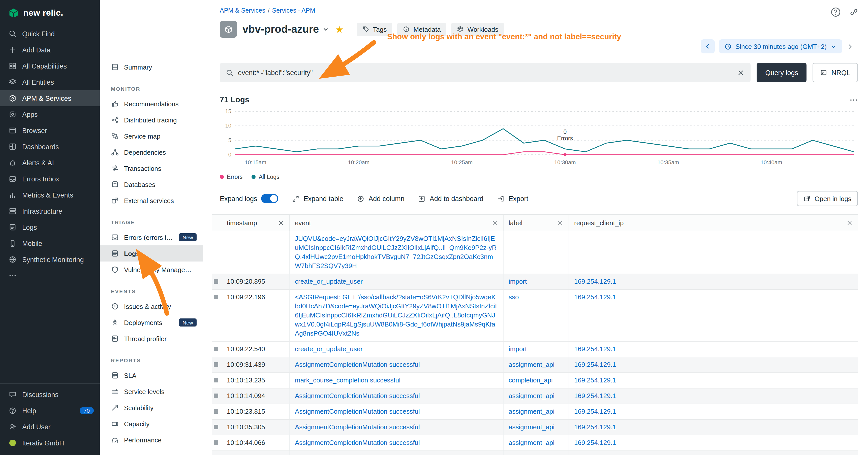  I want to click on global-nav-item-alerts-ai: Alerts & AI, so click(50, 163).